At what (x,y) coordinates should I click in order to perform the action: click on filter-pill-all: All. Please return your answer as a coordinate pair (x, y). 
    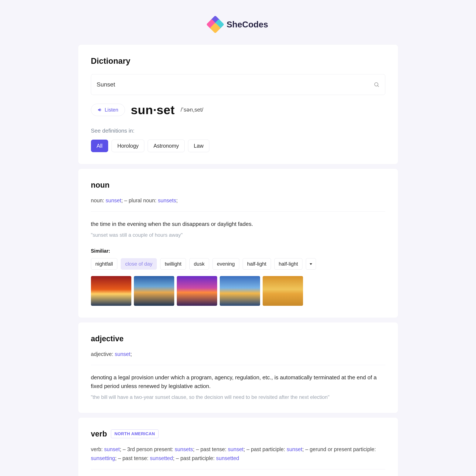
    Looking at the image, I should click on (100, 146).